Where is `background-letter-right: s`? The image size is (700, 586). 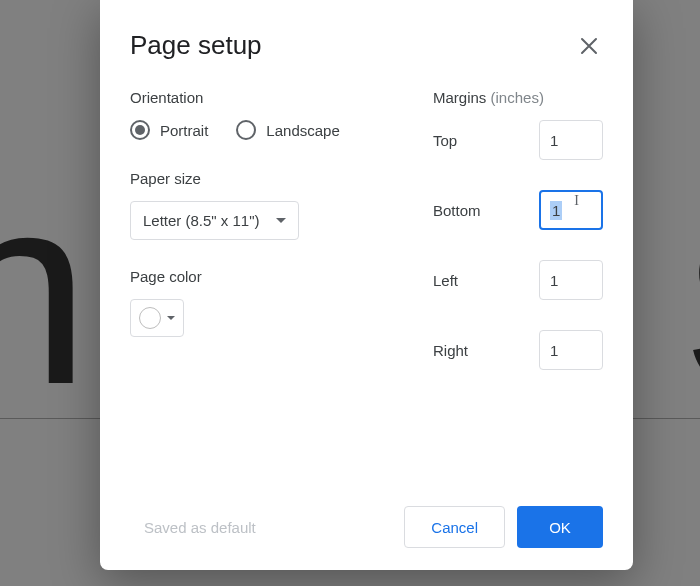
background-letter-right: s is located at coordinates (692, 285).